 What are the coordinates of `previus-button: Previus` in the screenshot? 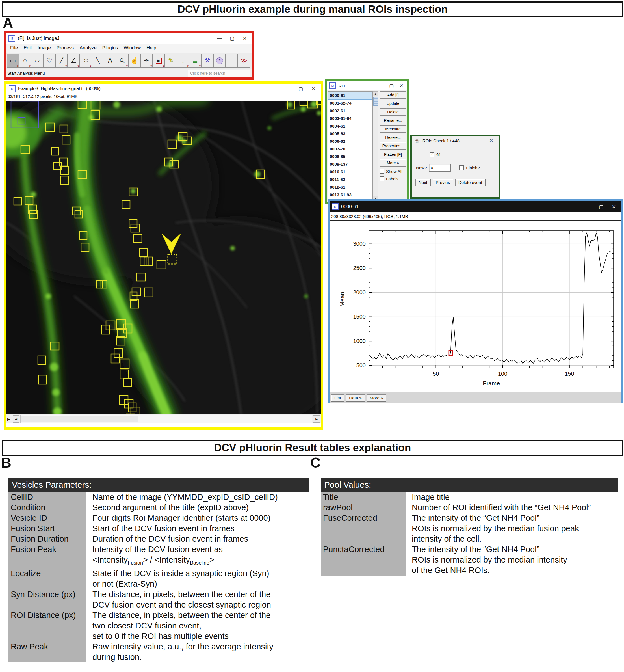 It's located at (443, 182).